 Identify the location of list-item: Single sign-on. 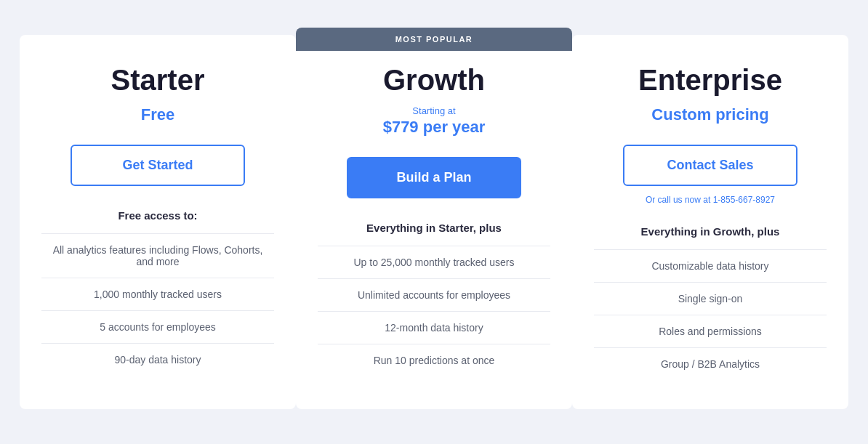
(710, 298).